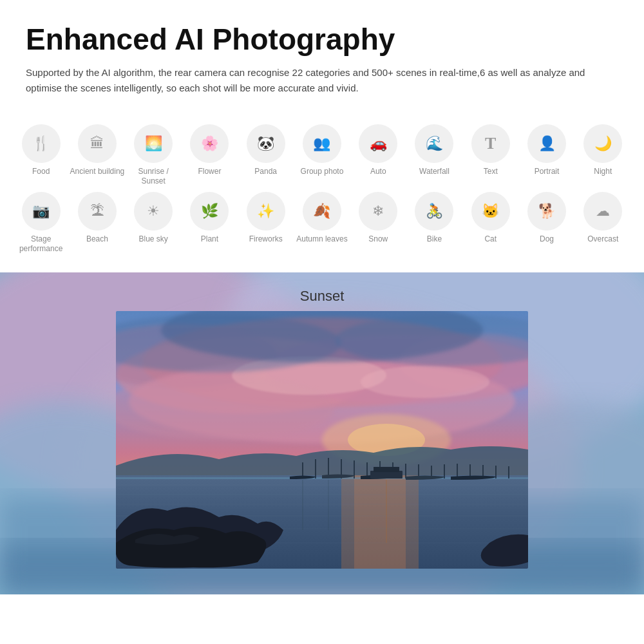  Describe the element at coordinates (210, 151) in the screenshot. I see `category-item-flower: 🌸Flower` at that location.